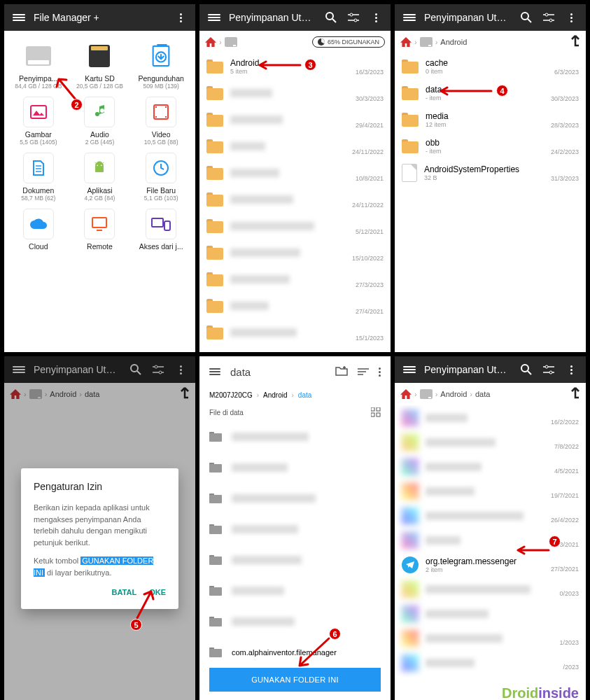 The height and width of the screenshot is (700, 590). I want to click on folder-row: 16/2/2022, so click(490, 417).